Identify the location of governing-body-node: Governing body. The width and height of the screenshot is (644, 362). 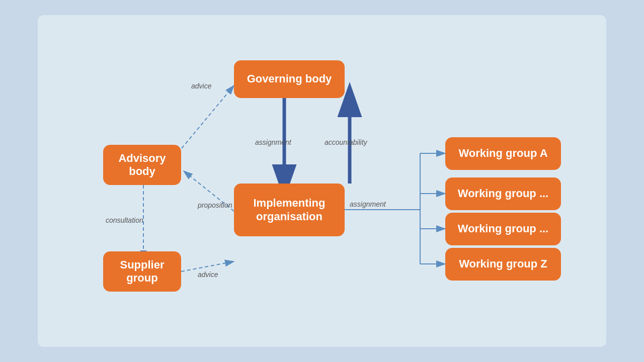
(289, 79).